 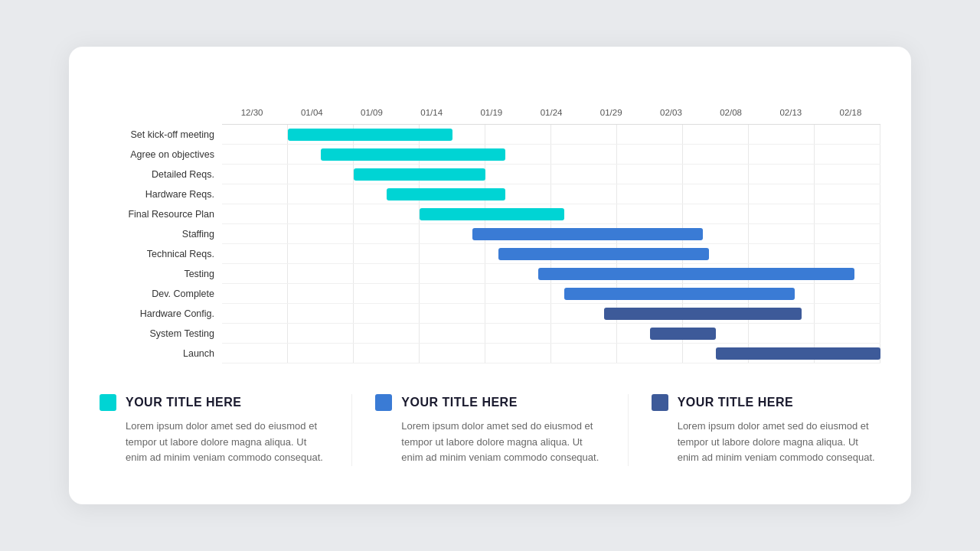 I want to click on gantt-col-label: 01/19, so click(x=492, y=113).